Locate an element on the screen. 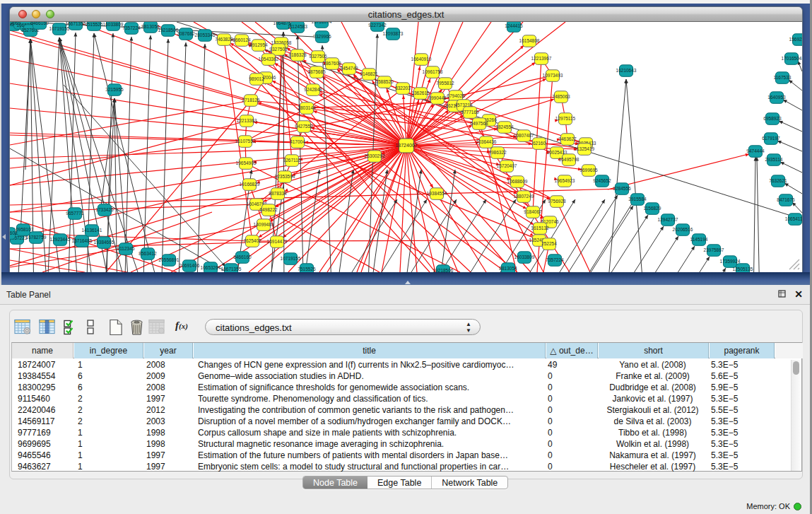 The height and width of the screenshot is (514, 812). svg-text: 20364436 is located at coordinates (486, 141).